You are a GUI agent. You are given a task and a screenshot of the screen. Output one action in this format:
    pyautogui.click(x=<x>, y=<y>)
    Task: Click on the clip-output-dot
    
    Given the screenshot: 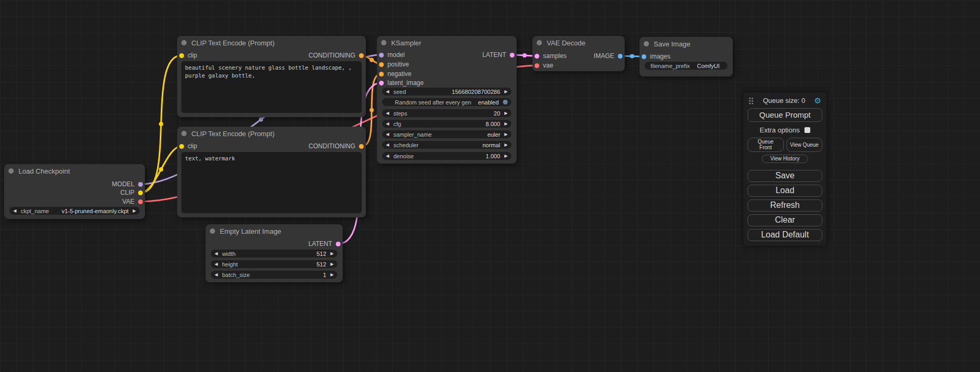 What is the action you would take?
    pyautogui.click(x=140, y=193)
    